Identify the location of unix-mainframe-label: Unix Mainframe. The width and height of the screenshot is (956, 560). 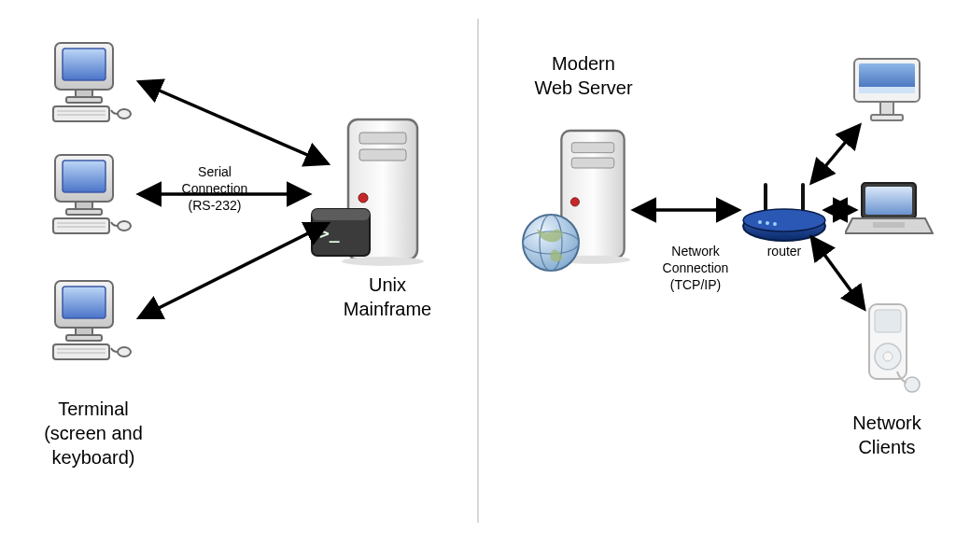
(387, 297).